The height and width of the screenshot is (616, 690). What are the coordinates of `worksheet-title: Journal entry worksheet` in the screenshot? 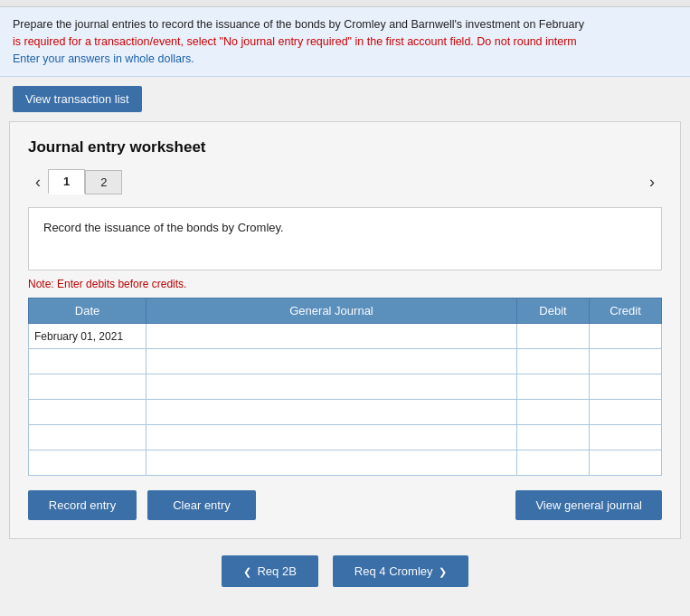 It's located at (345, 147).